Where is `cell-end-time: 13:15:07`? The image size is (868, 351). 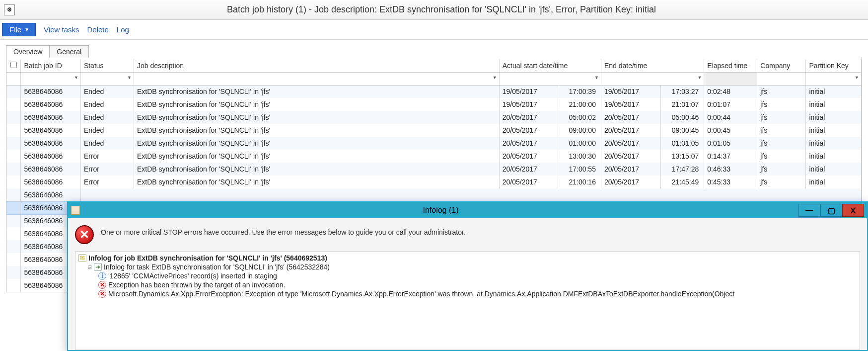
cell-end-time: 13:15:07 is located at coordinates (682, 156).